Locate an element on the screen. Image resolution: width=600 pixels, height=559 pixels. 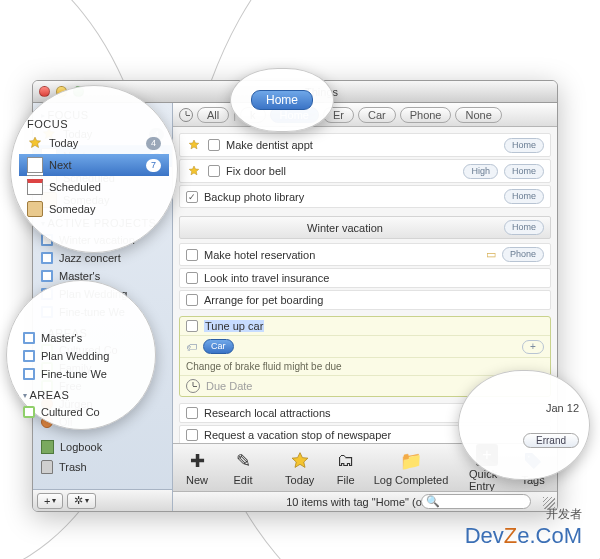
task-note: Change of brake fluid might be due is located at coordinates (264, 366).